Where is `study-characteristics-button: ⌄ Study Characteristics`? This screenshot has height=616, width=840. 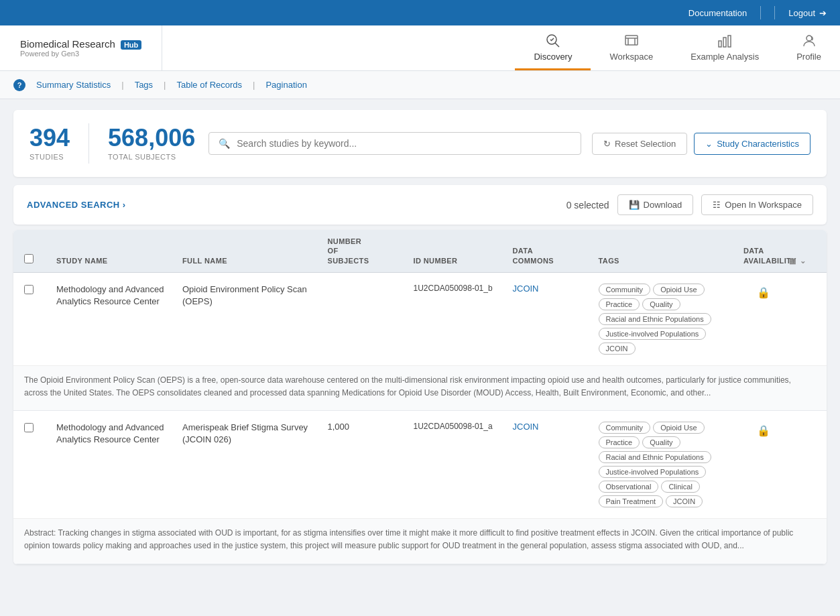 study-characteristics-button: ⌄ Study Characteristics is located at coordinates (752, 143).